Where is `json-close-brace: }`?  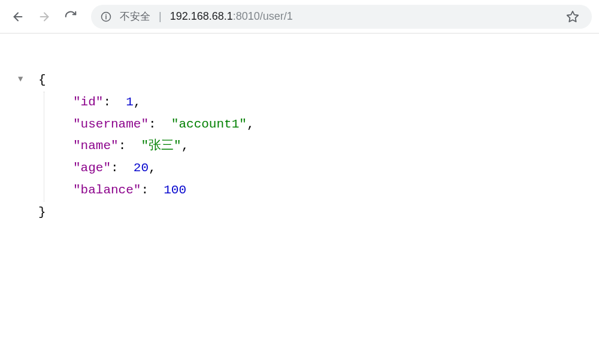
json-close-brace: } is located at coordinates (146, 213).